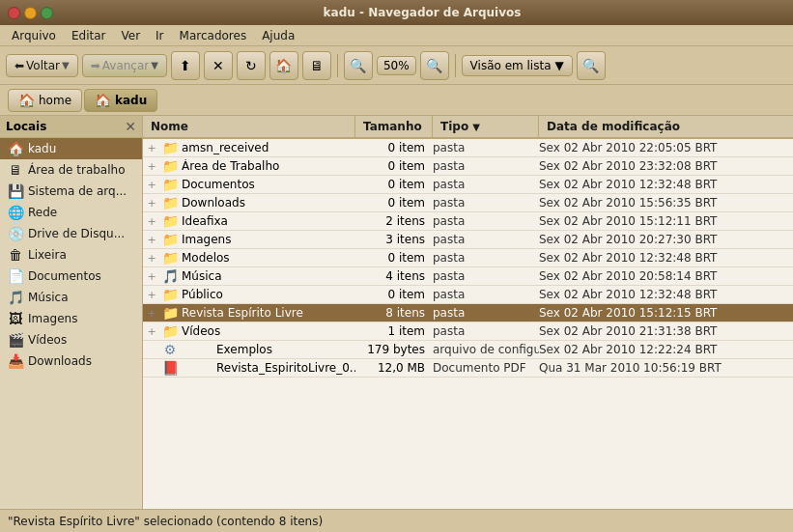 Image resolution: width=793 pixels, height=532 pixels. What do you see at coordinates (71, 361) in the screenshot?
I see `sidebar-item-downloads: 📥 Downloads` at bounding box center [71, 361].